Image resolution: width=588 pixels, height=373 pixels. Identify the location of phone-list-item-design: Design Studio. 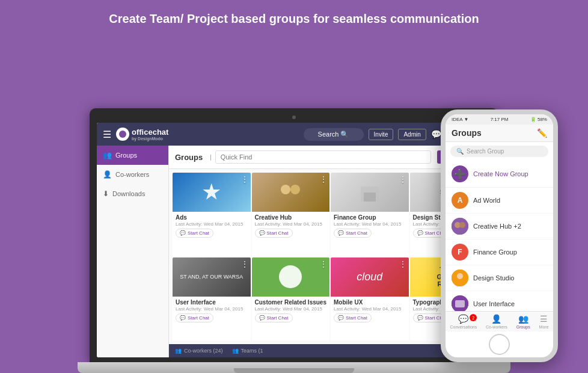
(499, 278).